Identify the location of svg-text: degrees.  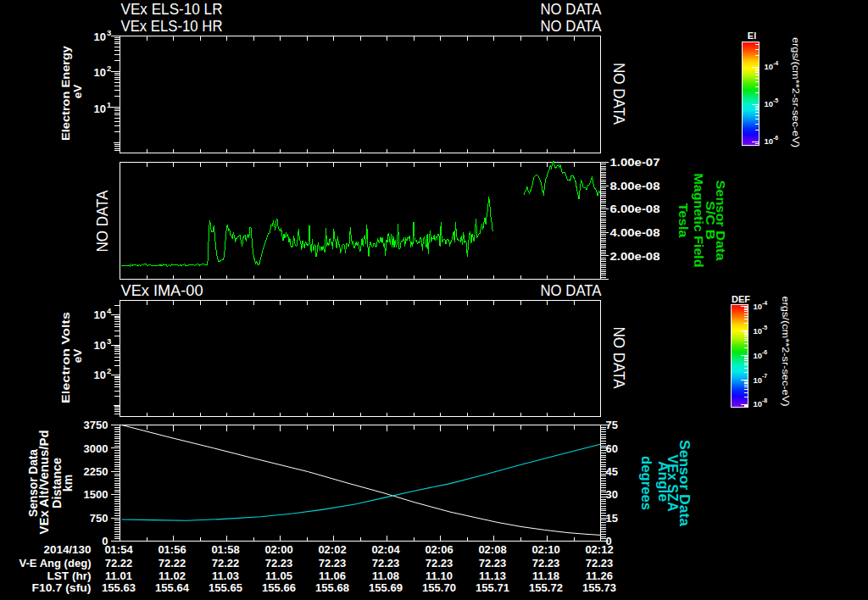
(647, 483).